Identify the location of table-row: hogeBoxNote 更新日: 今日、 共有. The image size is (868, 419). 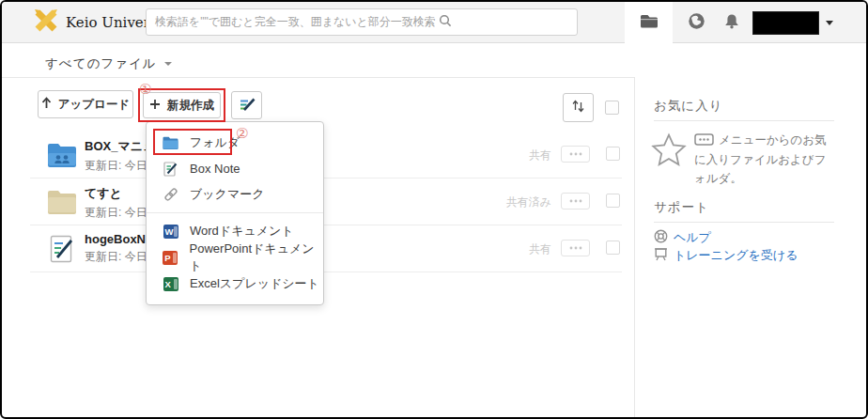
(326, 249).